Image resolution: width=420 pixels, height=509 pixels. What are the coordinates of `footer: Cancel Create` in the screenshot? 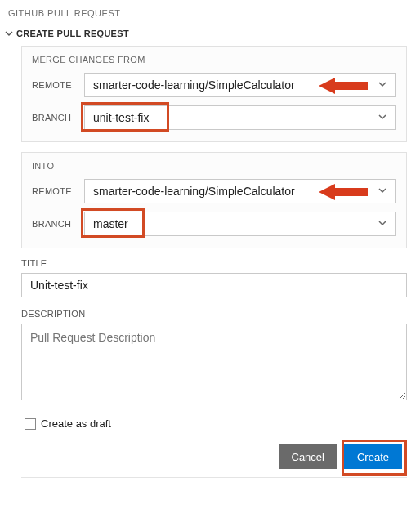 It's located at (214, 457).